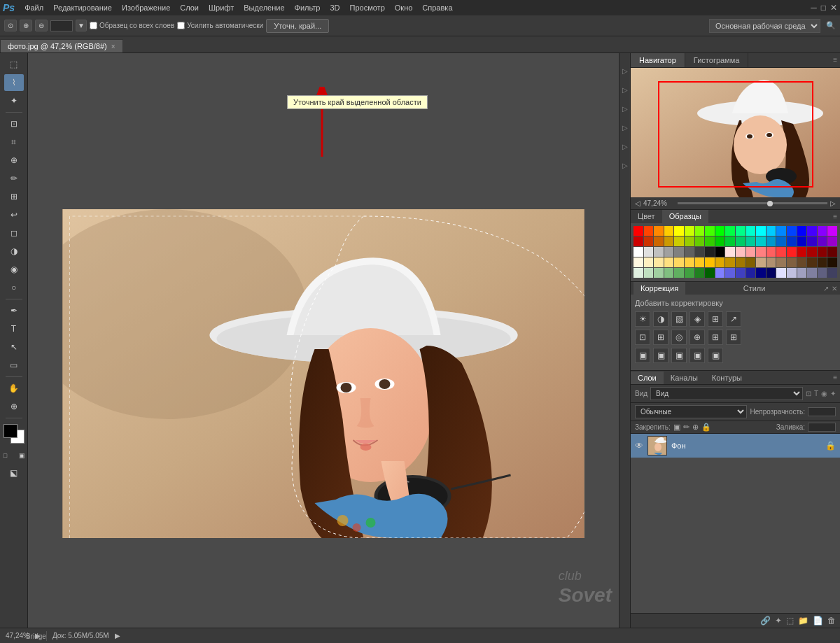 The height and width of the screenshot is (643, 840). Describe the element at coordinates (691, 411) in the screenshot. I see `blend-mode-select: Обычные` at that location.